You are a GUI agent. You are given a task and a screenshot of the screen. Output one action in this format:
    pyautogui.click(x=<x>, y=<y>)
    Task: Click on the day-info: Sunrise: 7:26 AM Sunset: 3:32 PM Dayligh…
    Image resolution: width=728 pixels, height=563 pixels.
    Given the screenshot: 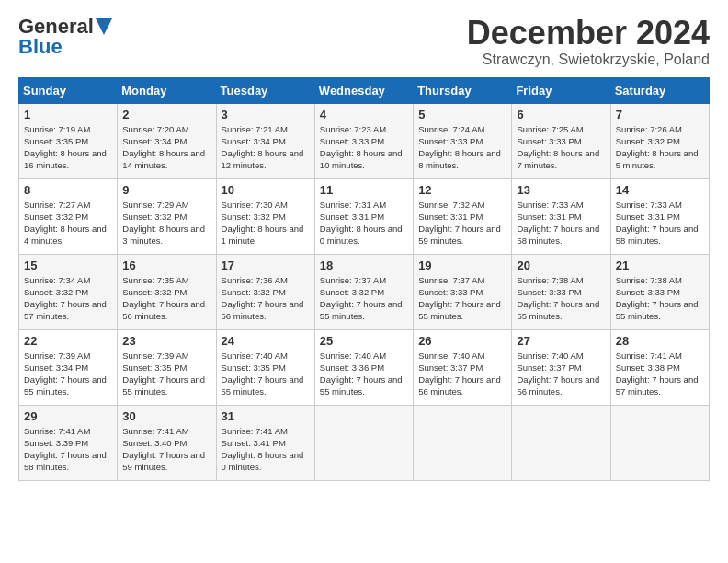 What is the action you would take?
    pyautogui.click(x=660, y=147)
    